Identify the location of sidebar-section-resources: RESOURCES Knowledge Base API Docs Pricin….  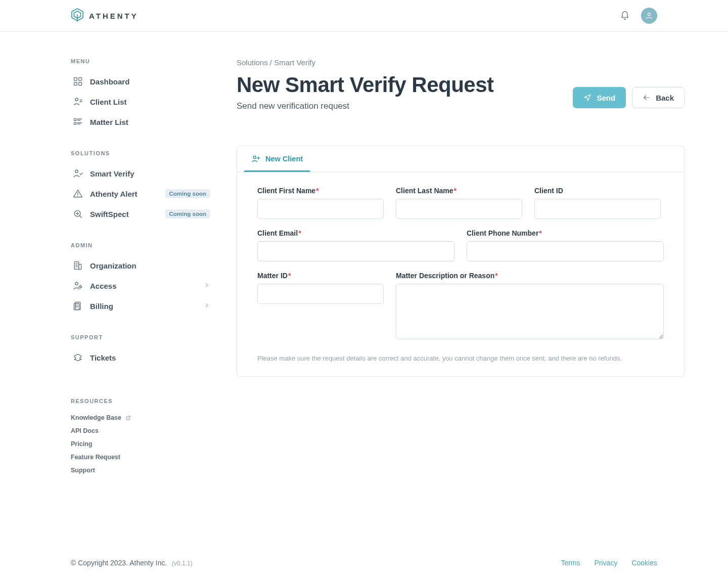
(142, 437).